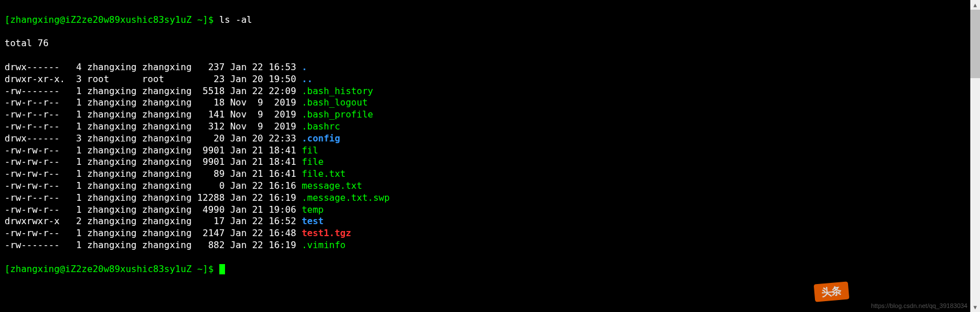 The width and height of the screenshot is (980, 312). I want to click on file-name: .config, so click(321, 138).